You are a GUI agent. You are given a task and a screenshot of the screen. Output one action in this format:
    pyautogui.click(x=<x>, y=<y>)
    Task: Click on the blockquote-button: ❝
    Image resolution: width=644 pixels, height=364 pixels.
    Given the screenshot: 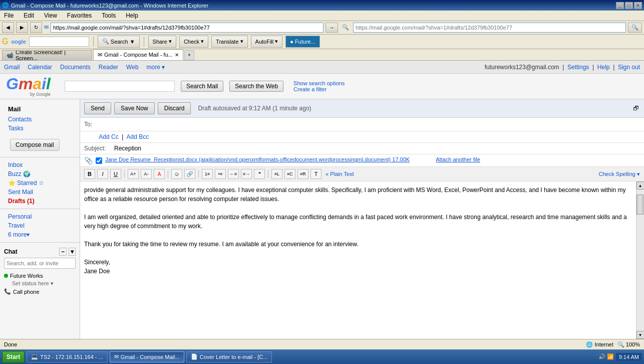 What is the action you would take?
    pyautogui.click(x=259, y=174)
    